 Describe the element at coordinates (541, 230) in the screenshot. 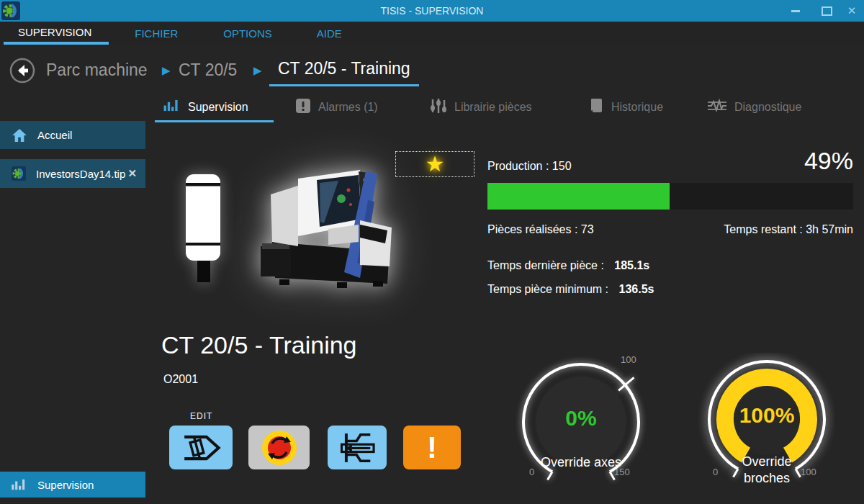

I see `pieces-done: Pièces réalisées : 73` at that location.